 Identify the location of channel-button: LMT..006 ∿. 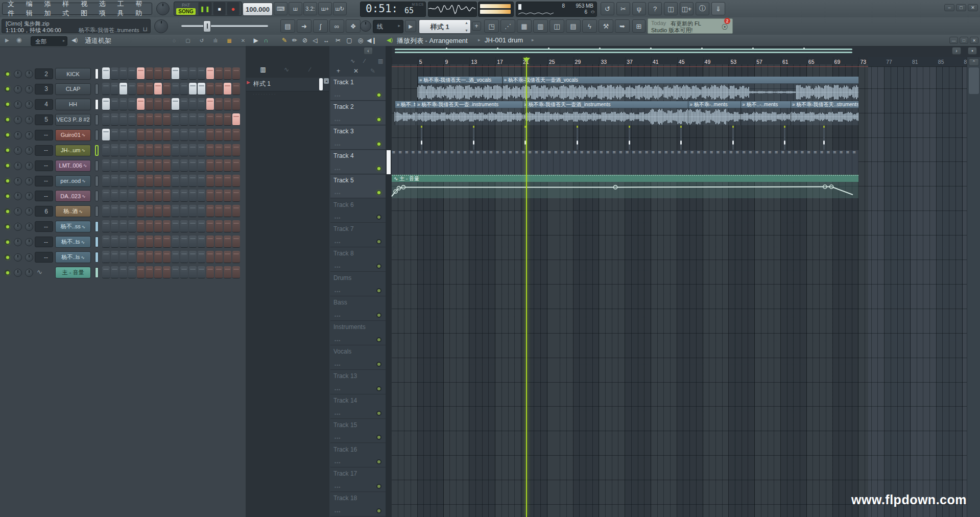
(73, 166).